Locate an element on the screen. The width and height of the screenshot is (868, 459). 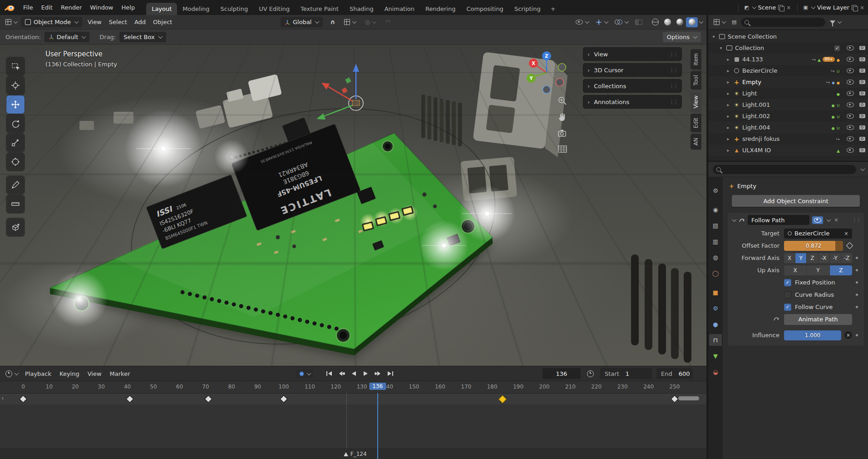
outliner-row-beziercircle: ▸BezierCircle↪∪ is located at coordinates (788, 71).